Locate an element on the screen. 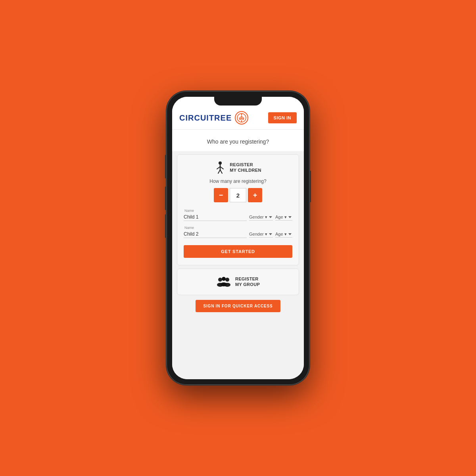 Image resolution: width=476 pixels, height=476 pixels. child-2-name-label: Name is located at coordinates (238, 228).